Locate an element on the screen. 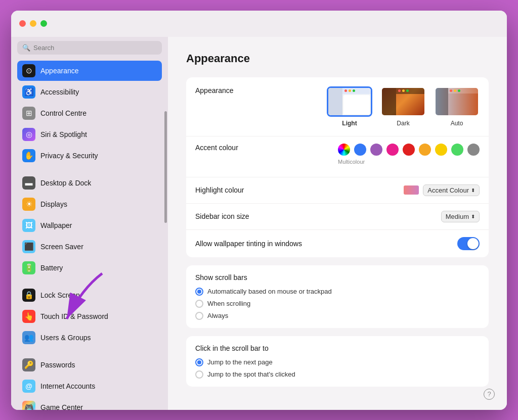 This screenshot has height=420, width=518. scroll-scrolling-option: When scrolling is located at coordinates (337, 304).